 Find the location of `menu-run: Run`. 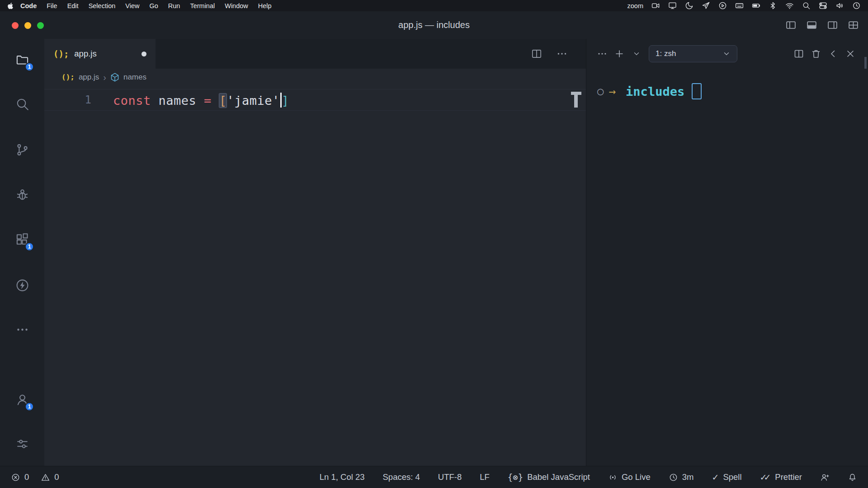

menu-run: Run is located at coordinates (175, 6).